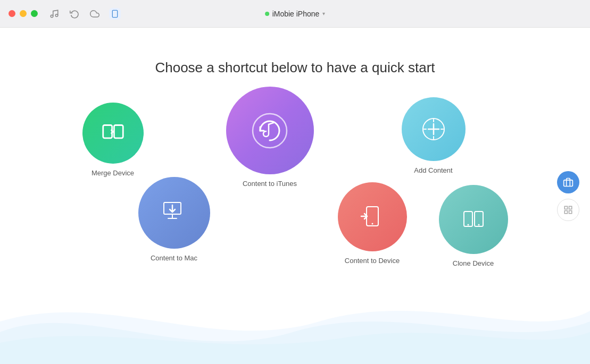  What do you see at coordinates (34, 14) in the screenshot?
I see `maximize-button` at bounding box center [34, 14].